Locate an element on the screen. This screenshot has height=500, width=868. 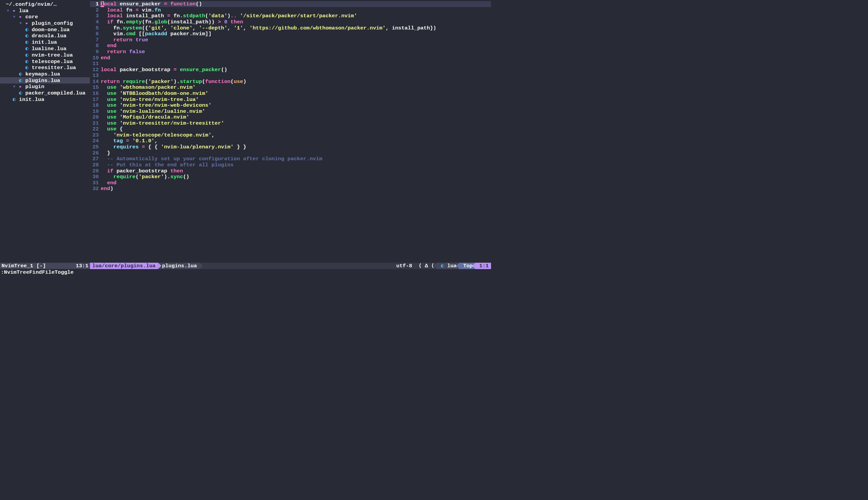
tree-cursor-pos: 13:1 is located at coordinates (82, 266).